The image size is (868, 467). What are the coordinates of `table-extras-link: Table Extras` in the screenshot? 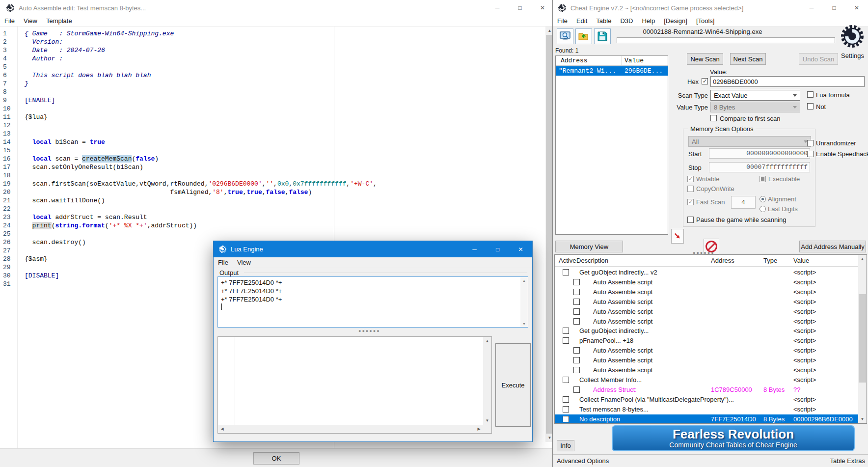 It's located at (847, 461).